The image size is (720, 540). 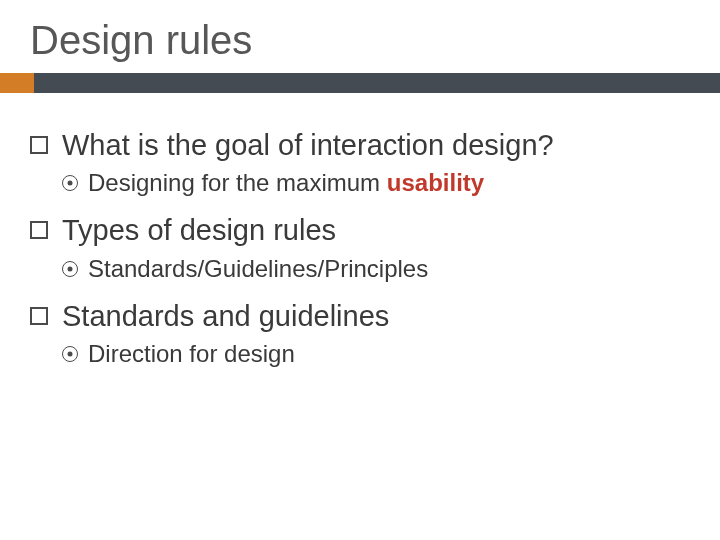 I want to click on sub-text-pre: Designing for the maximum, so click(x=238, y=182).